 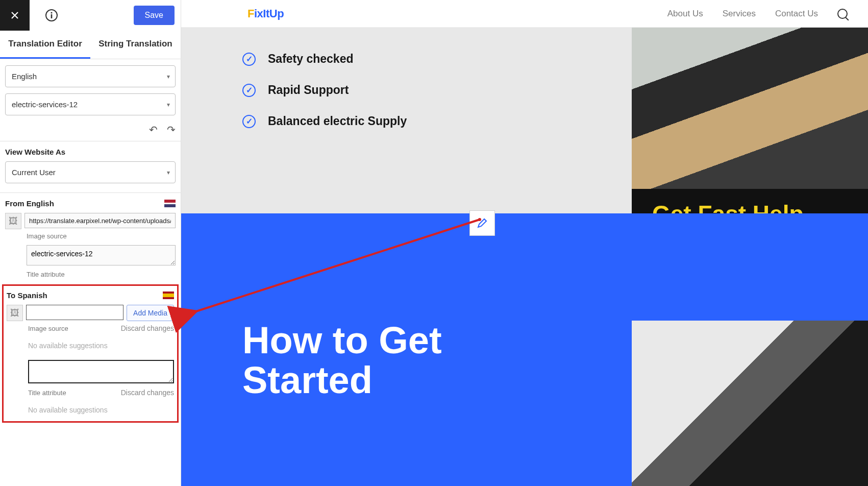 What do you see at coordinates (437, 121) in the screenshot?
I see `check-item-3: ✓ Balanced electric Supply` at bounding box center [437, 121].